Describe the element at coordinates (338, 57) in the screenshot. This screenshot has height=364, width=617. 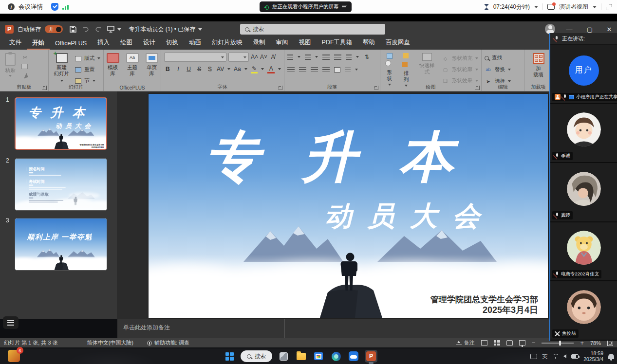
I see `increase-indent-icon` at that location.